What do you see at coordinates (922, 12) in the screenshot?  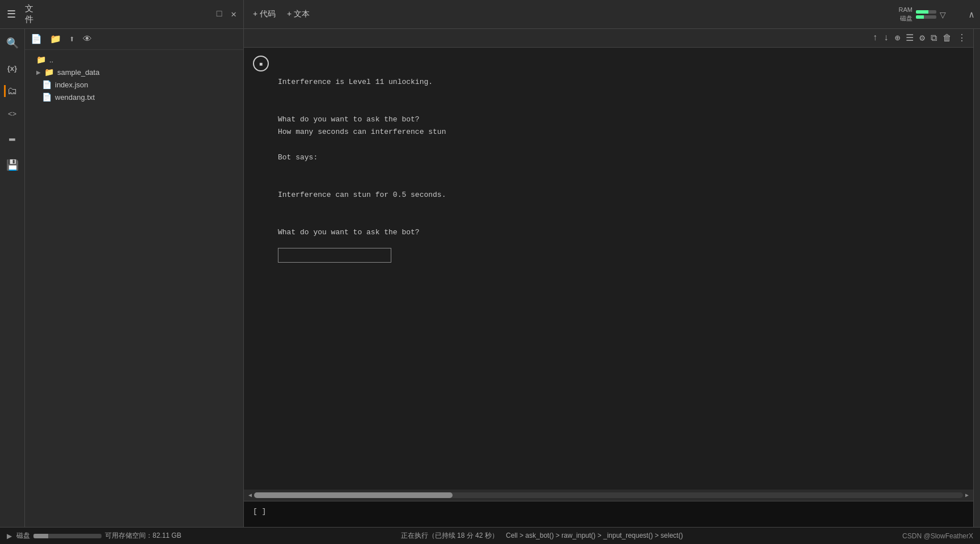 I see `ram-bar-fill` at bounding box center [922, 12].